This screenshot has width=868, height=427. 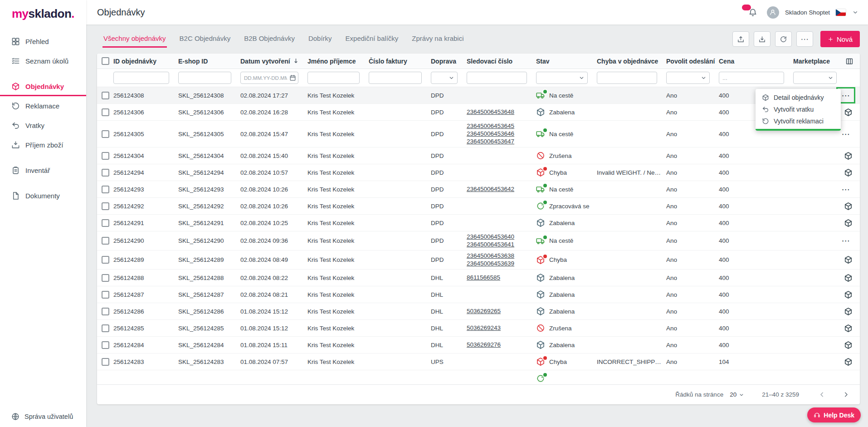 I want to click on export-button, so click(x=741, y=39).